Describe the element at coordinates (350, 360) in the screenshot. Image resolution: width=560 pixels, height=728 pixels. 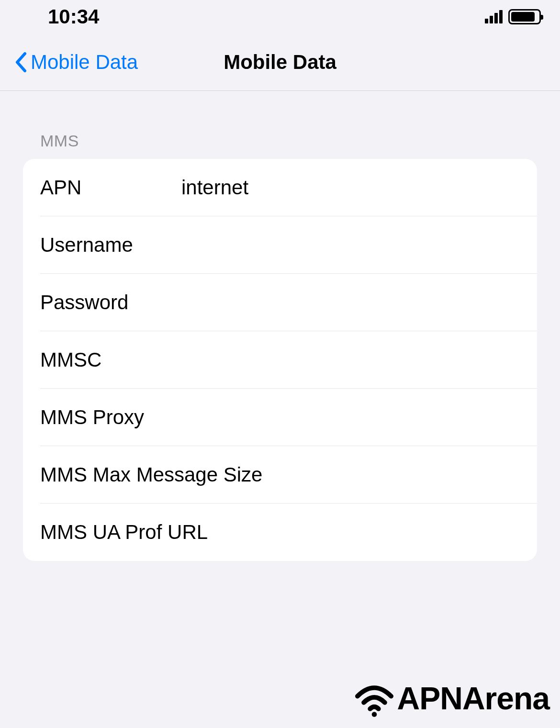
I see `mmsc-input` at that location.